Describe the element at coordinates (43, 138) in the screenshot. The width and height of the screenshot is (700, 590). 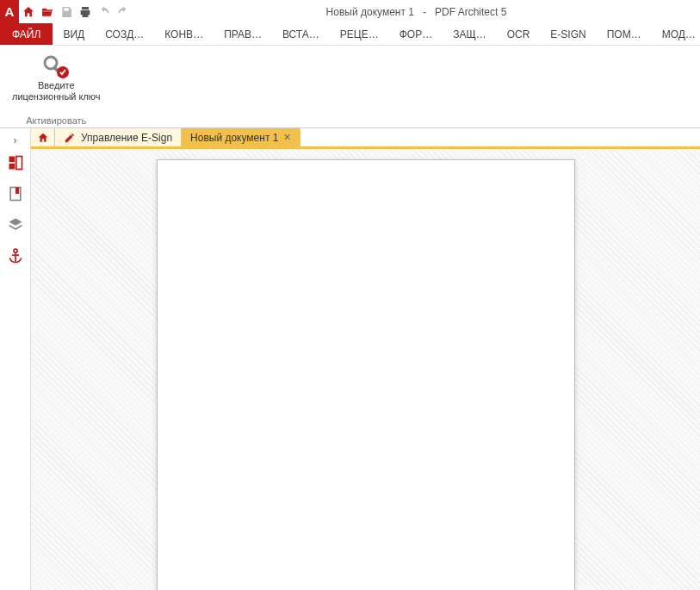
I see `doctab-home-icon` at that location.